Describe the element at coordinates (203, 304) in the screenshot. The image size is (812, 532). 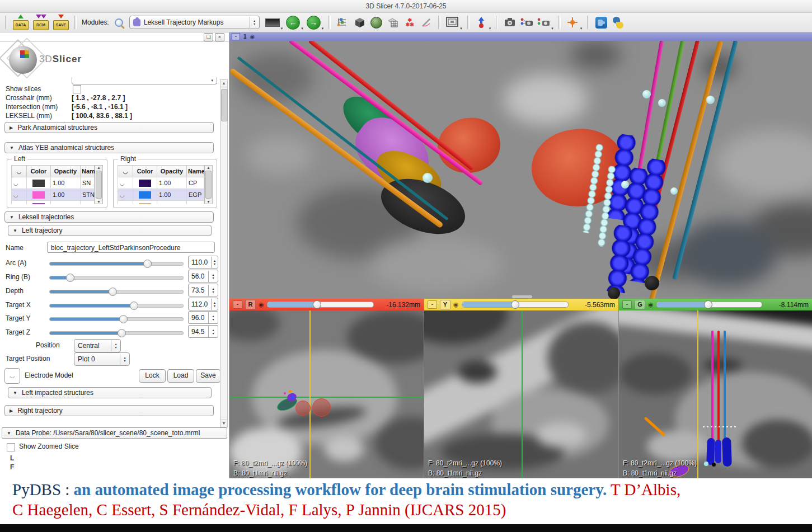
I see `target-x-spinbox: 112.0▴▾` at that location.